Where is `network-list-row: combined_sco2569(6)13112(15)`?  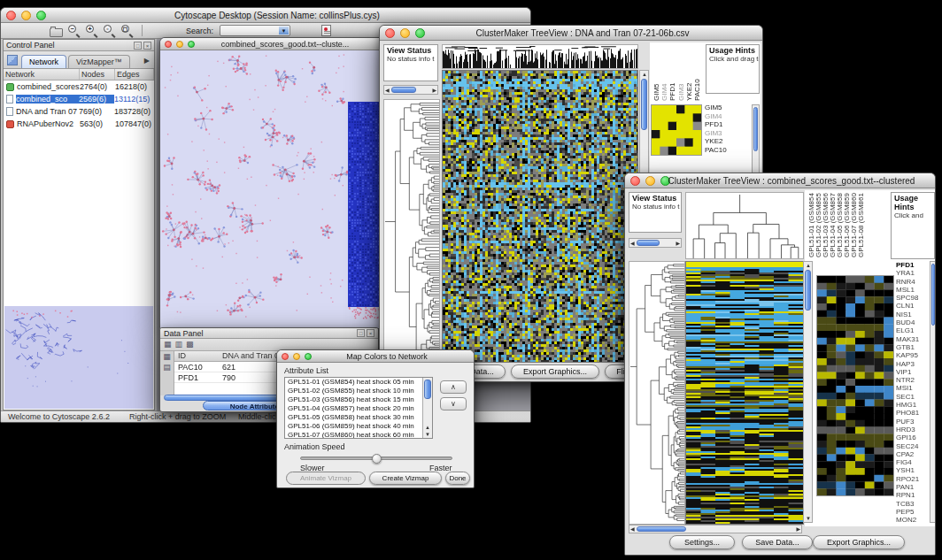
network-list-row: combined_sco2569(6)13112(15) is located at coordinates (79, 99).